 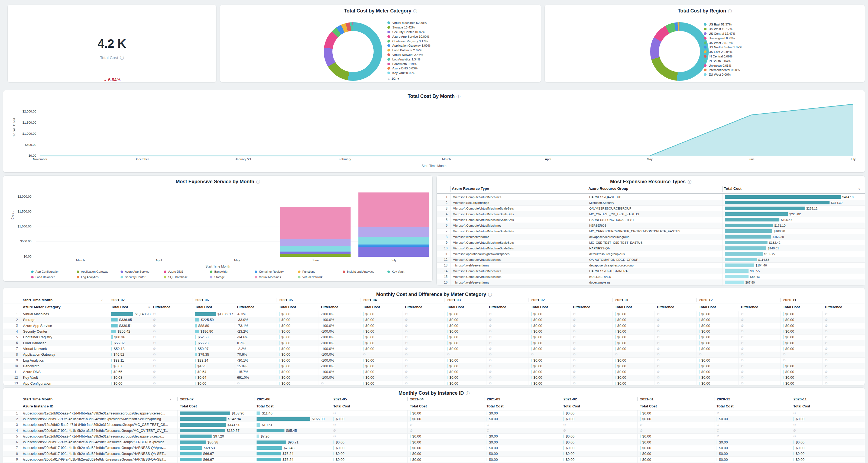 I want to click on meter-category: Security Center, so click(x=35, y=331).